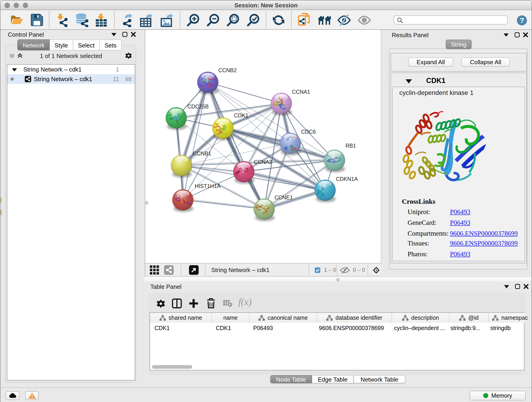  What do you see at coordinates (301, 92) in the screenshot?
I see `svg-text: CCNA1` at bounding box center [301, 92].